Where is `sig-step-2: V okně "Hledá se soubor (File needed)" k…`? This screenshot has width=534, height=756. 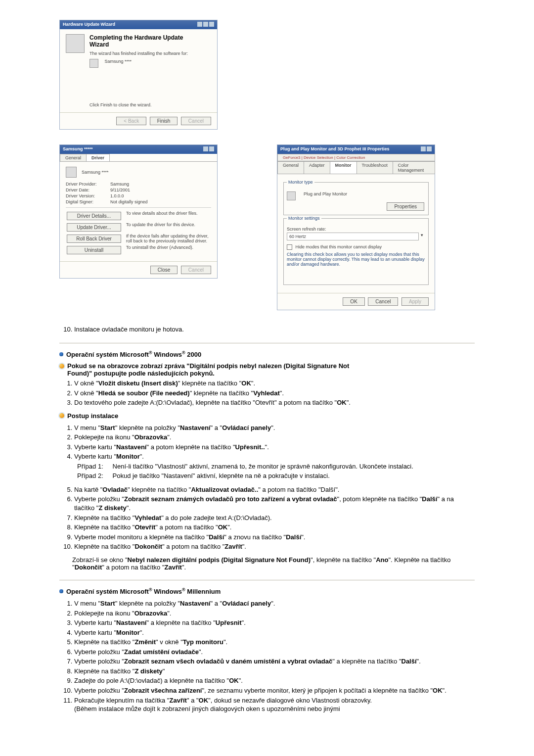 sig-step-2: V okně "Hledá se soubor (File needed)" k… is located at coordinates (274, 393).